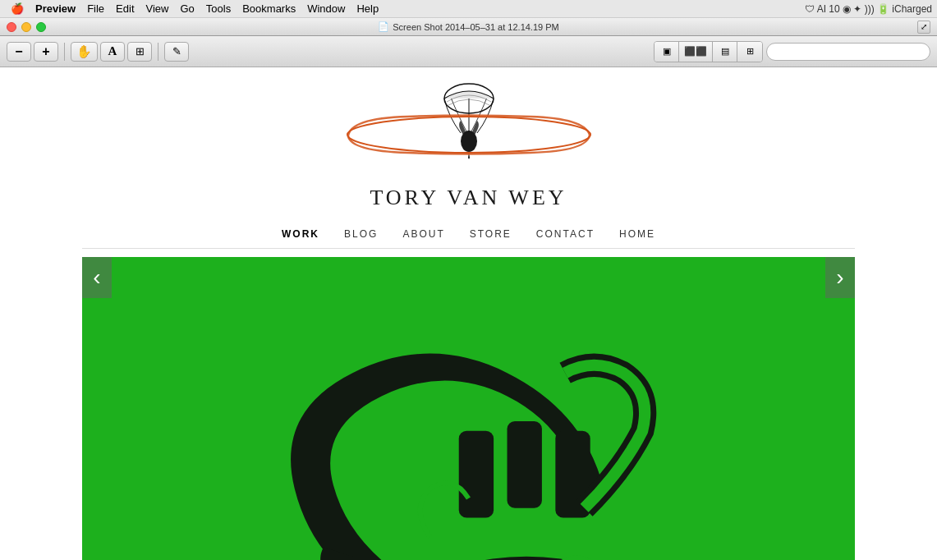 The height and width of the screenshot is (560, 937). What do you see at coordinates (26, 27) in the screenshot?
I see `minimize-button` at bounding box center [26, 27].